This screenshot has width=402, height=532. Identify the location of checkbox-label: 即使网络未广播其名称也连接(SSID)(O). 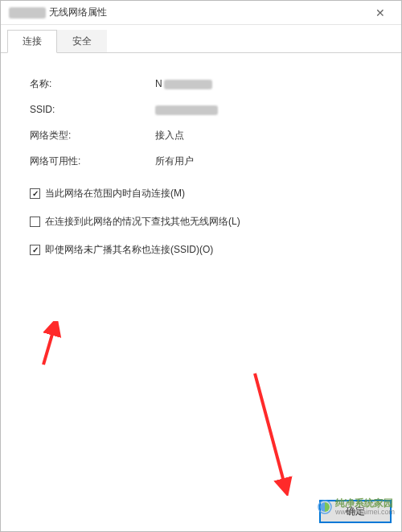
(129, 250).